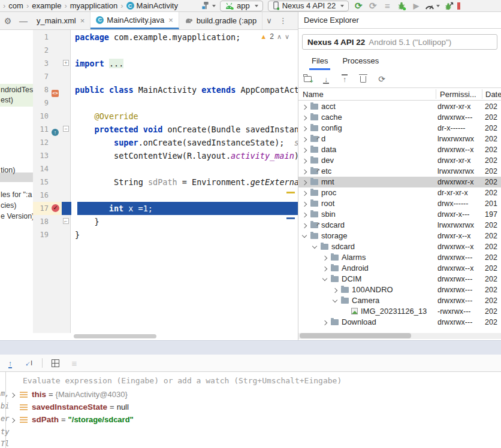 This screenshot has width=501, height=448. What do you see at coordinates (66, 221) in the screenshot?
I see `fold-end-icon: ⌐` at bounding box center [66, 221].